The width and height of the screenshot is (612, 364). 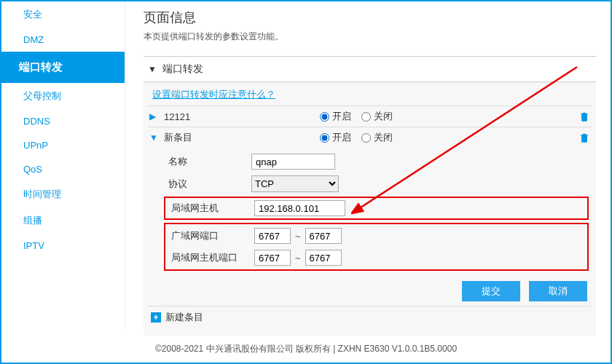 What do you see at coordinates (63, 15) in the screenshot?
I see `sidebar-item-security: 安全` at bounding box center [63, 15].